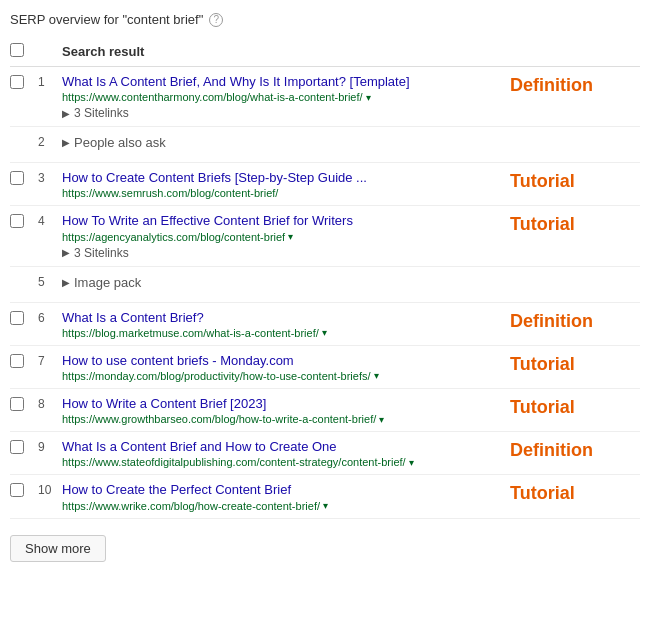  Describe the element at coordinates (575, 180) in the screenshot. I see `row-badge-3: Tutorial` at that location.